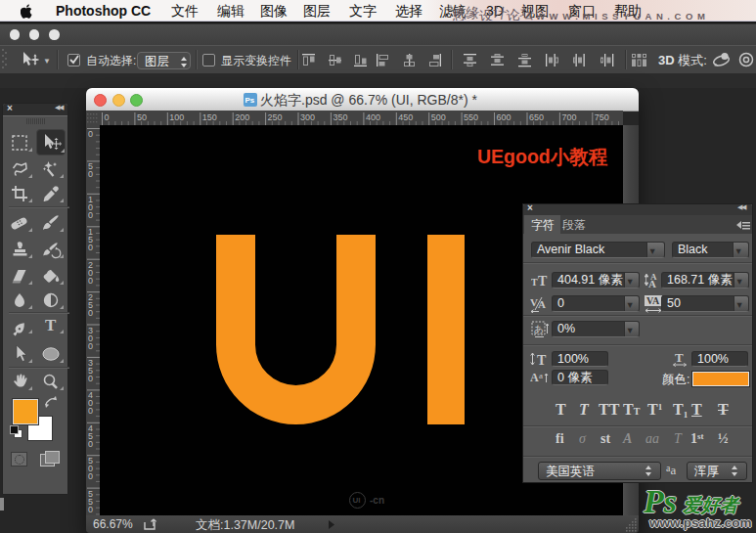  What do you see at coordinates (539, 329) in the screenshot?
I see `svg-text: あ` at bounding box center [539, 329].